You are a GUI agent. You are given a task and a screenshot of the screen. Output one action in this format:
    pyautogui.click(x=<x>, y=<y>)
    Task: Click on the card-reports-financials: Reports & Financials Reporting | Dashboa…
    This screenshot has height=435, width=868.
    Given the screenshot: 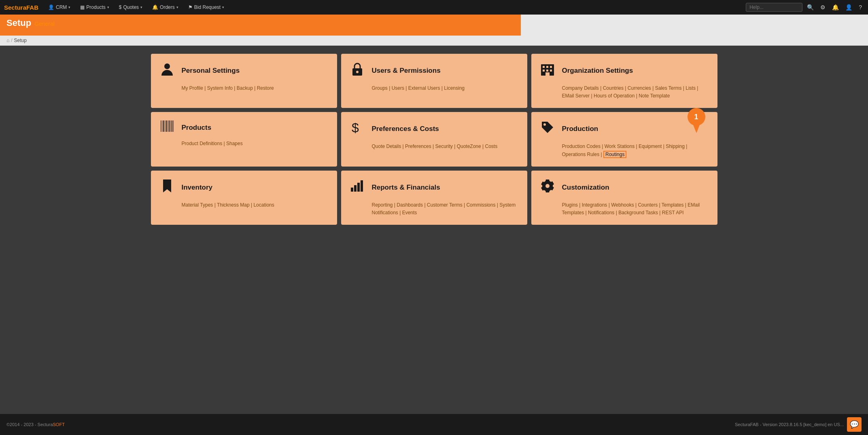 What is the action you would take?
    pyautogui.click(x=434, y=198)
    